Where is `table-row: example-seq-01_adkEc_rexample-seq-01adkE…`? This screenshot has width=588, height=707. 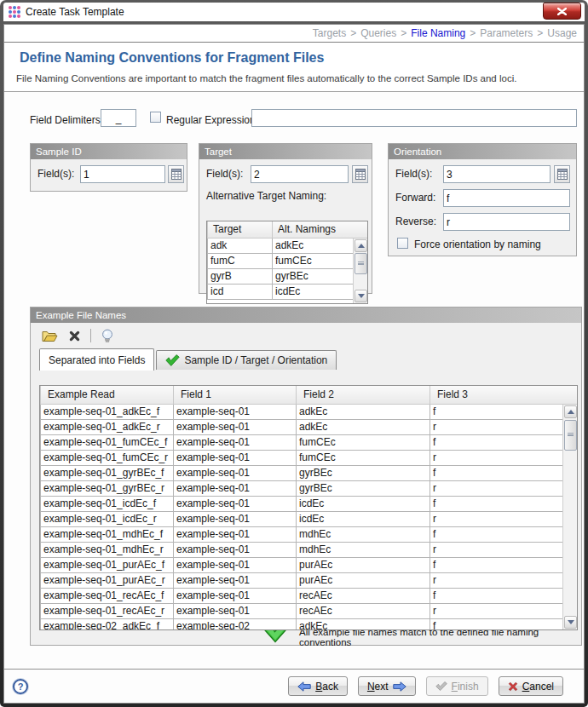 table-row: example-seq-01_adkEc_rexample-seq-01adkE… is located at coordinates (309, 427).